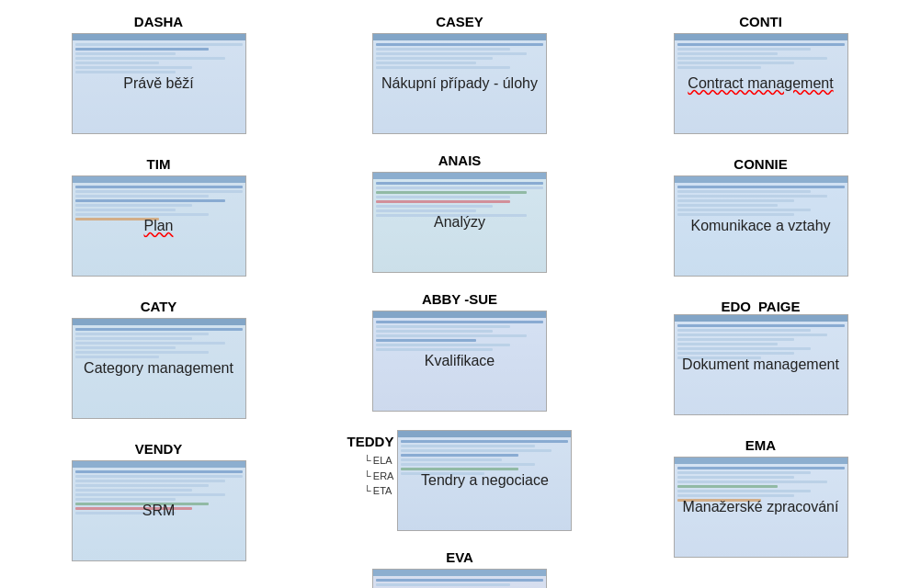  I want to click on agent-connie: CONNIE Komunikace a vztahy, so click(761, 217).